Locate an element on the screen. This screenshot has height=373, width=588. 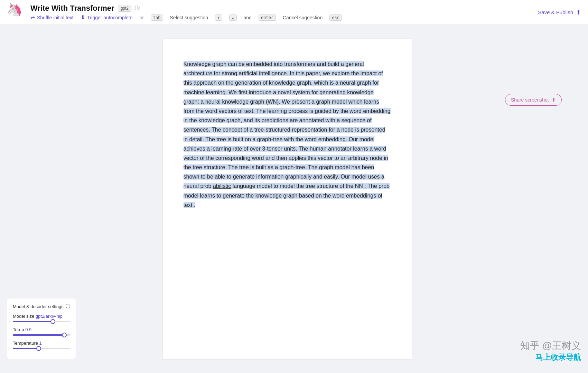
right-sidebar: Share screenshot ⬆ is located at coordinates (543, 199).